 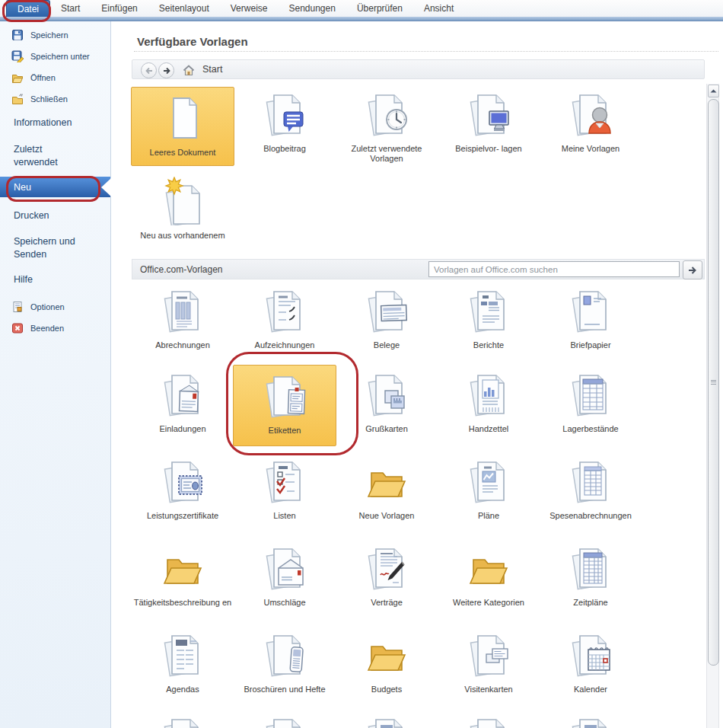 I want to click on tab-seitenlayout: Seitenlayout, so click(x=184, y=8).